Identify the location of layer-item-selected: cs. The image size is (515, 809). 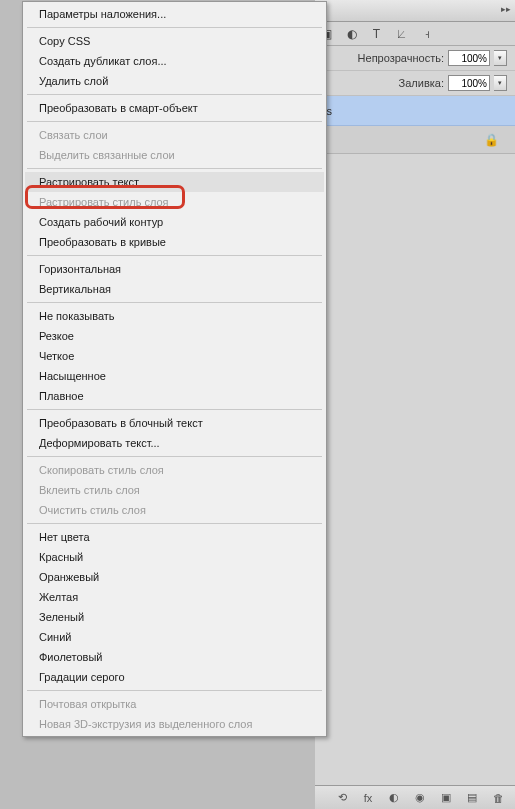
(415, 111).